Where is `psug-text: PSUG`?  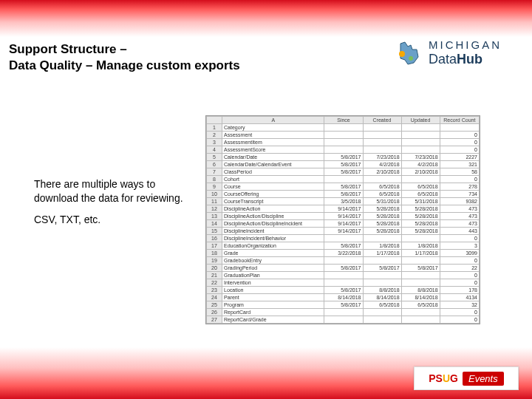 psug-text: PSUG is located at coordinates (443, 378).